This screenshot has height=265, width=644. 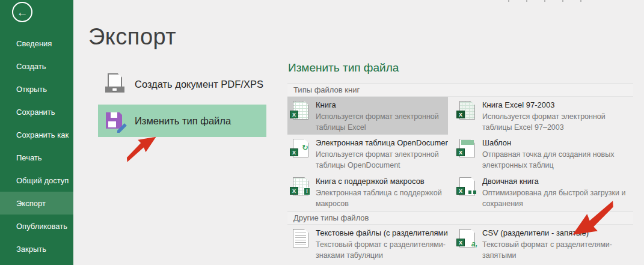 What do you see at coordinates (37, 249) in the screenshot?
I see `sidebar-item-close: Закрыть` at bounding box center [37, 249].